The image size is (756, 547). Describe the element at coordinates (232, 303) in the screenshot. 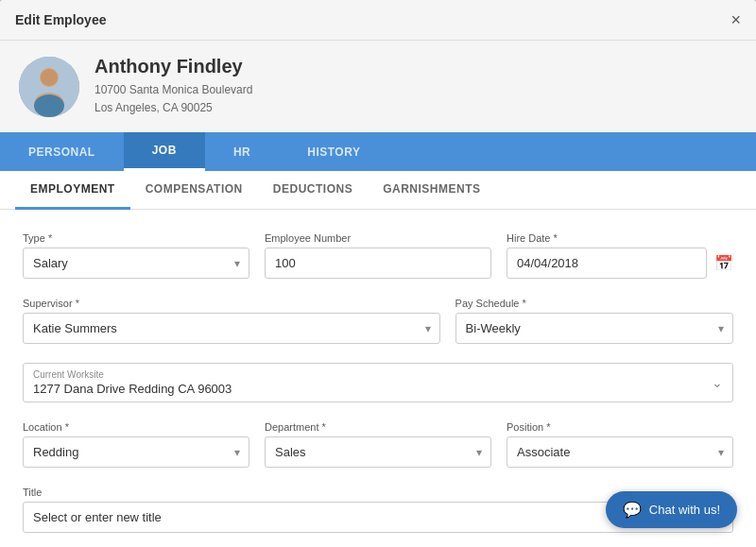

I see `supervisor-label: Supervisor *` at that location.